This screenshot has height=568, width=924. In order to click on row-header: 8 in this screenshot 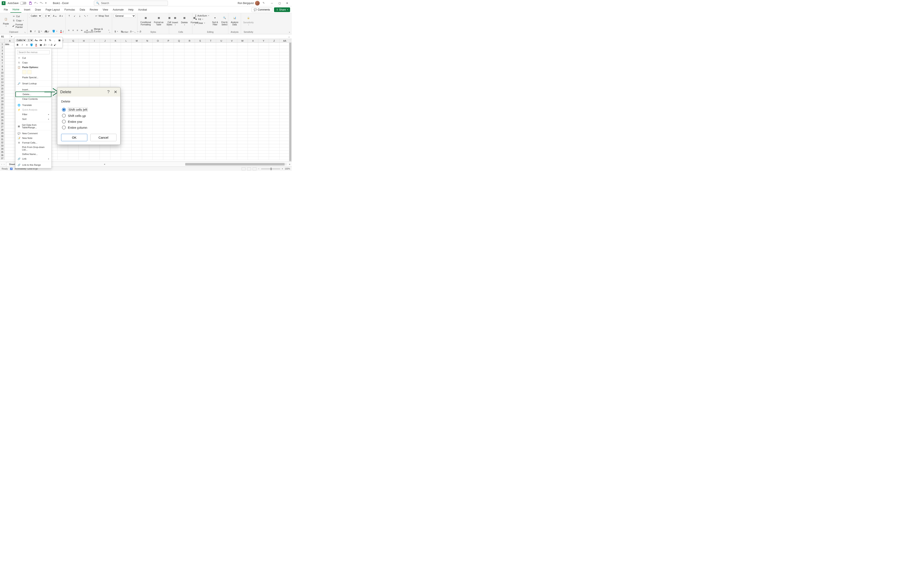, I will do `click(2, 66)`.